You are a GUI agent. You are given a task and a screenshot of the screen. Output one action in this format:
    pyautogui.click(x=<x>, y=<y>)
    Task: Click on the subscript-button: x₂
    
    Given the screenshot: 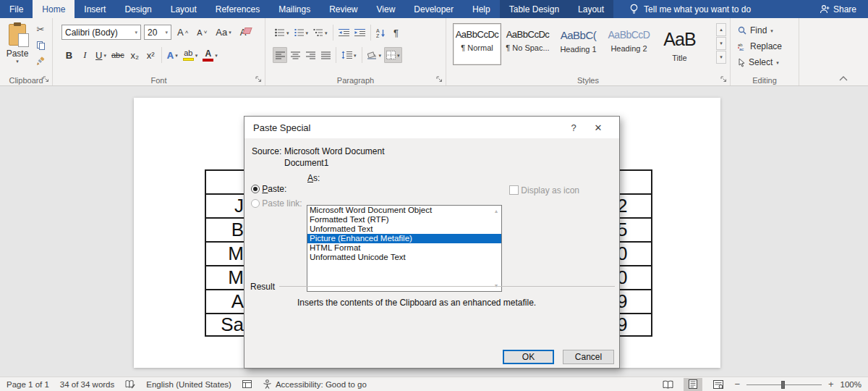 What is the action you would take?
    pyautogui.click(x=135, y=55)
    